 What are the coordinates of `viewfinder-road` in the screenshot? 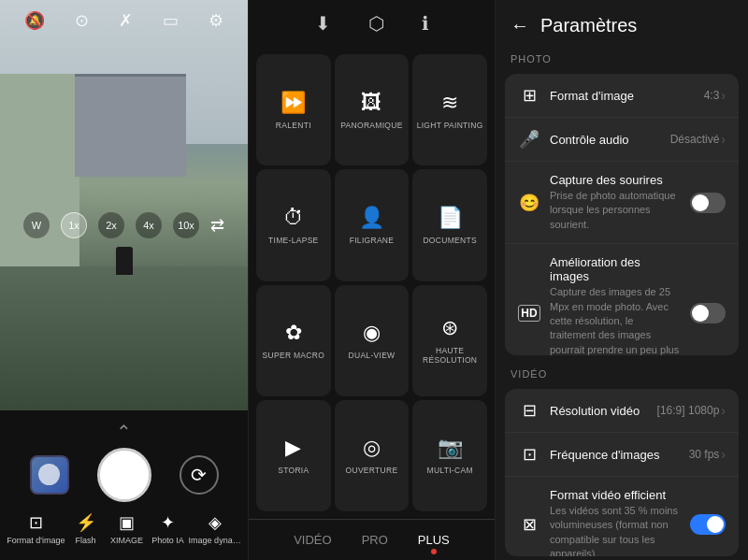 It's located at (123, 338).